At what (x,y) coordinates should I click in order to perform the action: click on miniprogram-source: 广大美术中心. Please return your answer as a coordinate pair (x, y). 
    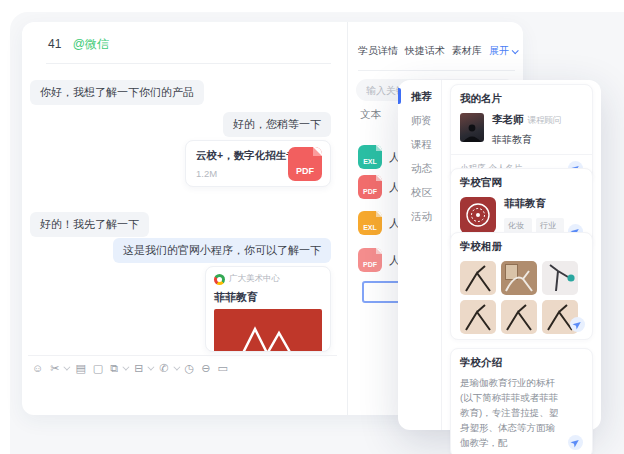
    Looking at the image, I should click on (254, 279).